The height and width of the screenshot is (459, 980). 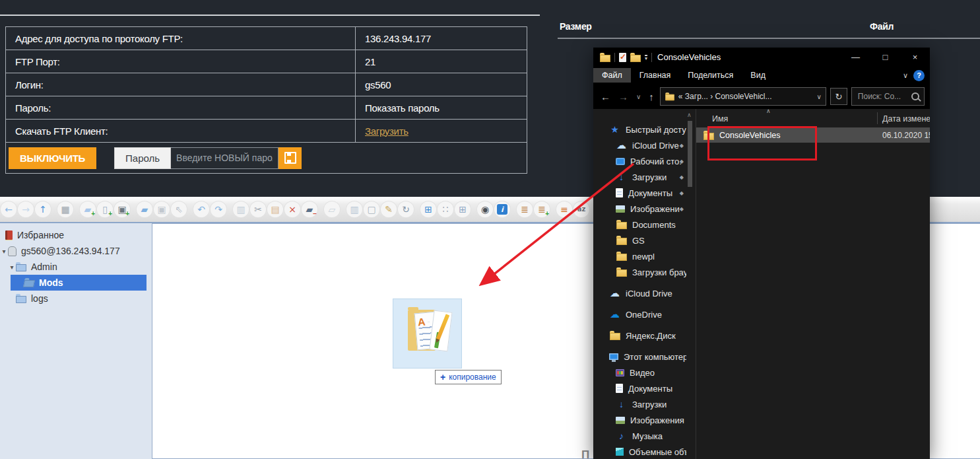 What do you see at coordinates (502, 209) in the screenshot?
I see `toolbar-info-button: i` at bounding box center [502, 209].